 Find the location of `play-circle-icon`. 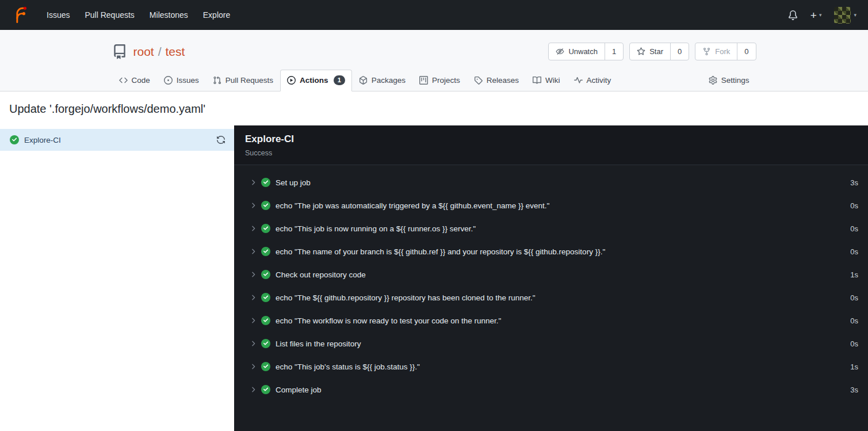

play-circle-icon is located at coordinates (291, 81).